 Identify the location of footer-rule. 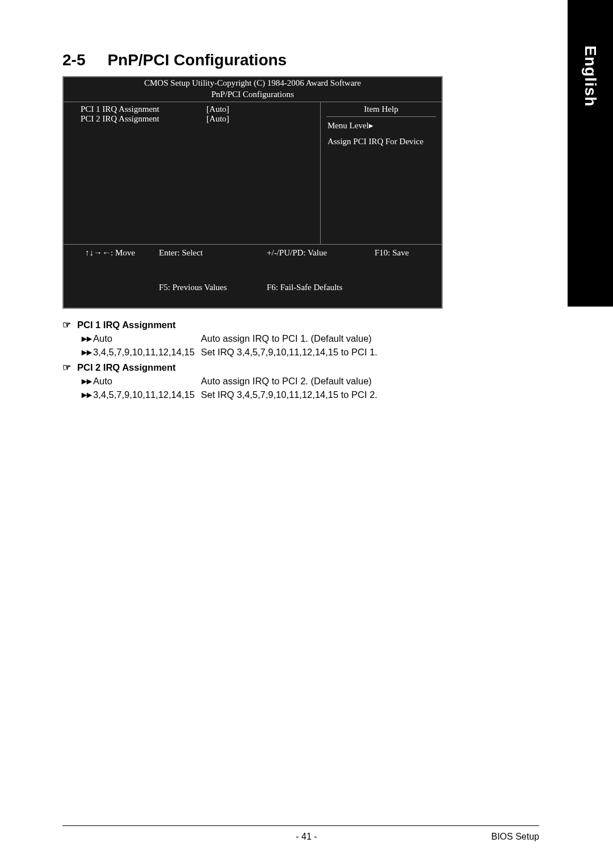
(301, 825).